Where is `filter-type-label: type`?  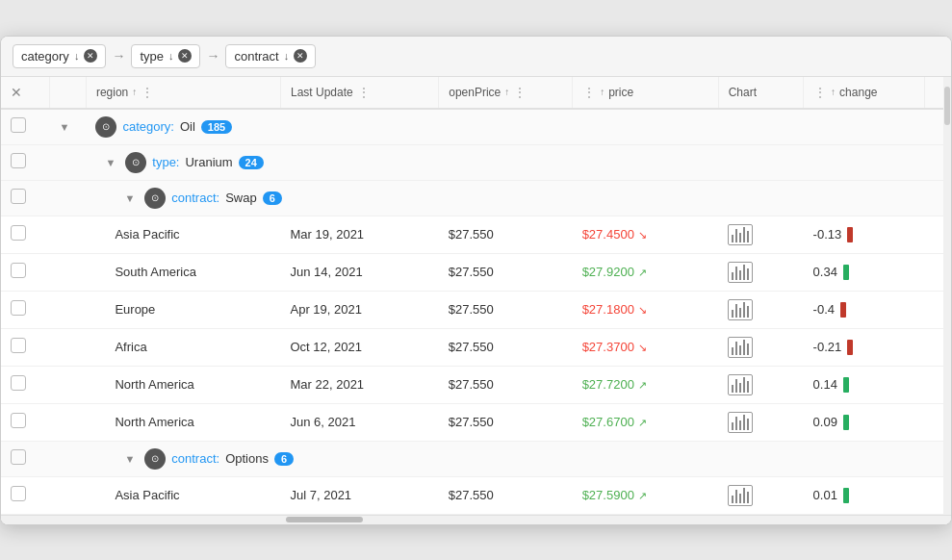
filter-type-label: type is located at coordinates (152, 56).